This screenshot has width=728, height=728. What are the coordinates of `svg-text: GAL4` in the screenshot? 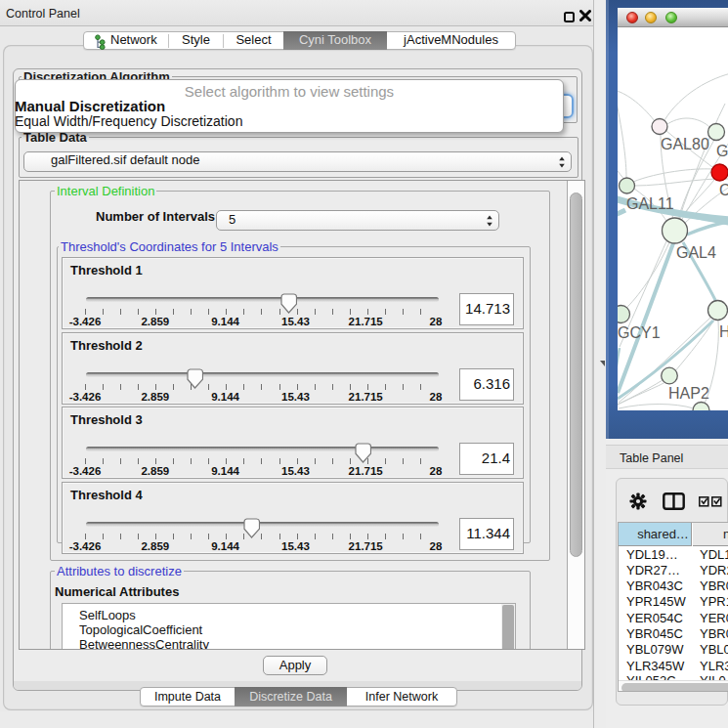 It's located at (696, 252).